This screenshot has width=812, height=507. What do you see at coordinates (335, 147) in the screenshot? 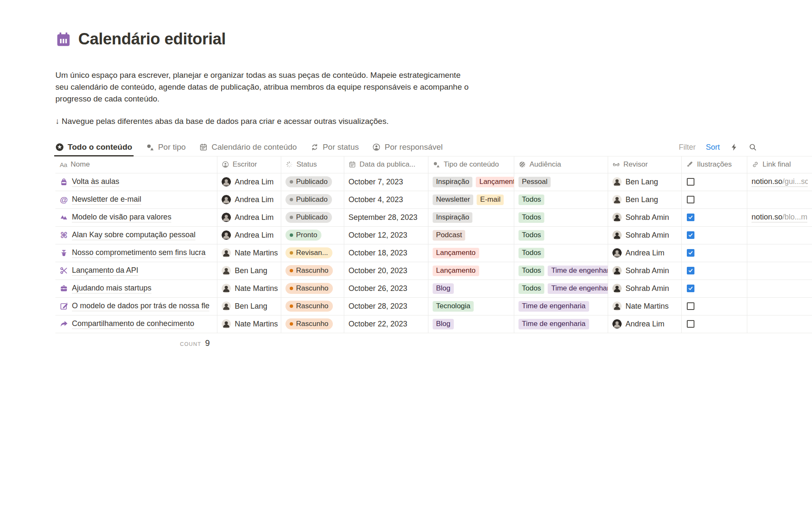
I see `tab-por-status: Por status` at bounding box center [335, 147].